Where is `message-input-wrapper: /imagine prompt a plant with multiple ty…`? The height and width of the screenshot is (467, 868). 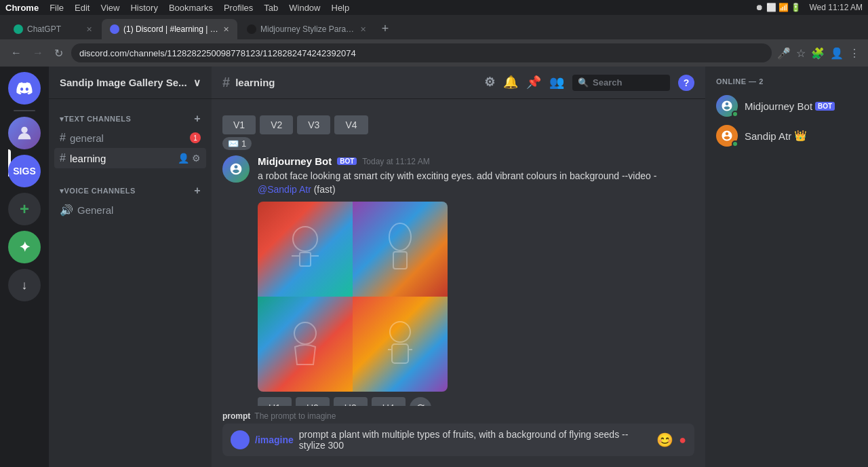 message-input-wrapper: /imagine prompt a plant with multiple ty… is located at coordinates (458, 440).